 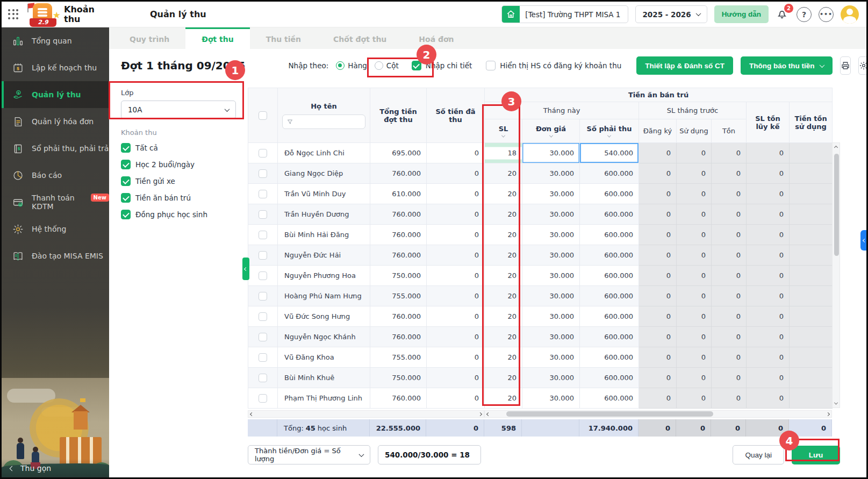 What do you see at coordinates (324, 121) in the screenshot?
I see `name-filter-input` at bounding box center [324, 121].